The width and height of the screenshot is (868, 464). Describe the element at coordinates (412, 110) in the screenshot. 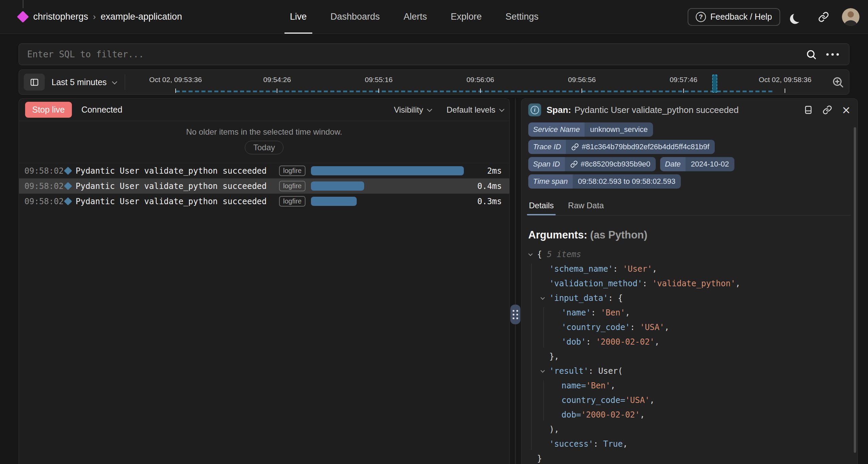

I see `visibility-dropdown: Visibility` at that location.